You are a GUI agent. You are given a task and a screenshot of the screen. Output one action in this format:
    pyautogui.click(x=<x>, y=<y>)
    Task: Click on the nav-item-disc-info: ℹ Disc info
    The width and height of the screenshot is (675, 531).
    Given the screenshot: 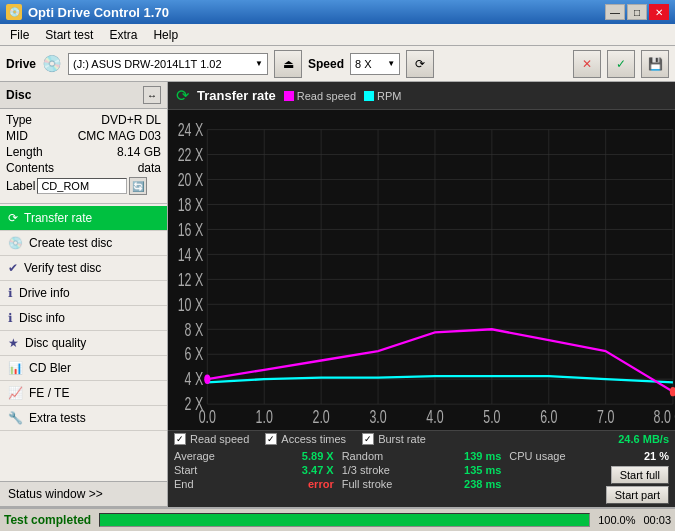 What is the action you would take?
    pyautogui.click(x=84, y=318)
    